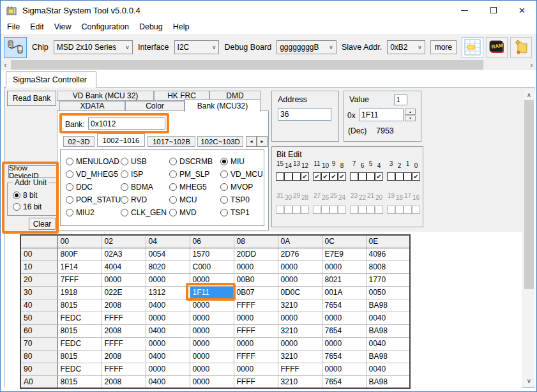  What do you see at coordinates (388, 318) in the screenshot?
I see `table-cell-50-0E: 0040` at bounding box center [388, 318].